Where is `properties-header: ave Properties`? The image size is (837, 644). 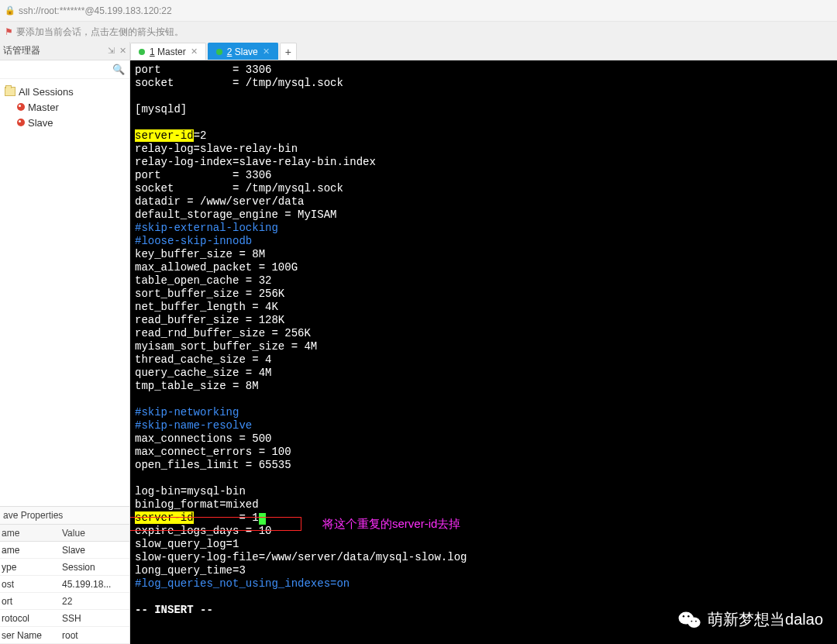
properties-header: ave Properties is located at coordinates (65, 515).